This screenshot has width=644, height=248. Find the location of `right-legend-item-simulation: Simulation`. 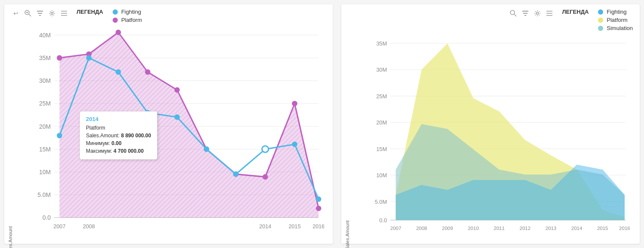

right-legend-item-simulation: Simulation is located at coordinates (616, 28).